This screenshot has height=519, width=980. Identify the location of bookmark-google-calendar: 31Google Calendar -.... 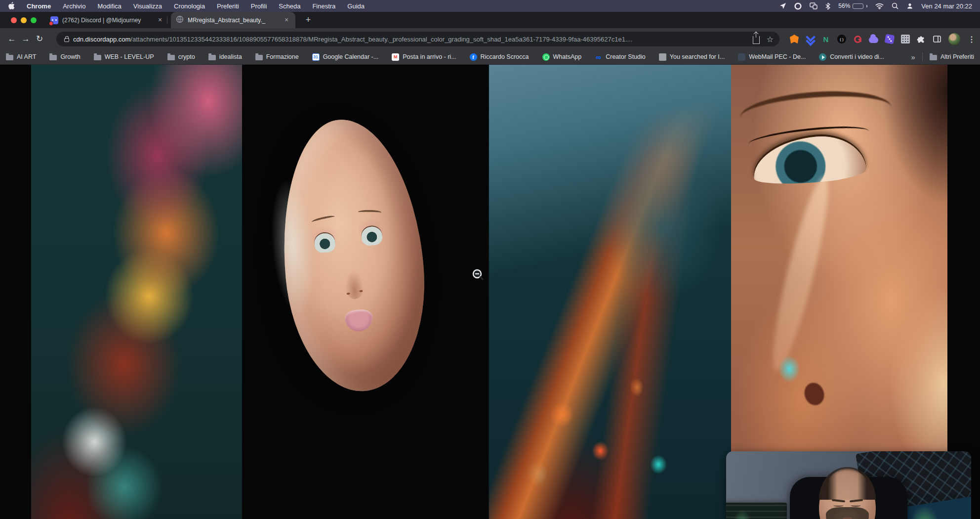
(346, 57).